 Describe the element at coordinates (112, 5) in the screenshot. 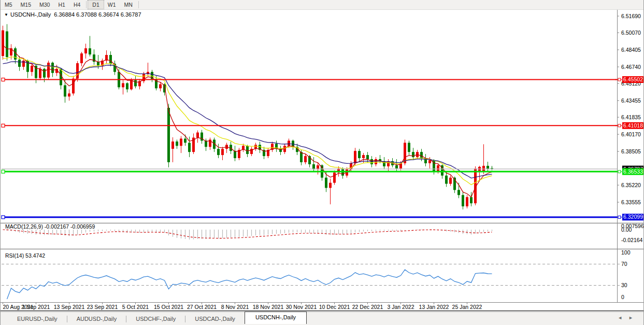

I see `timeframe-button-w1: W1` at that location.